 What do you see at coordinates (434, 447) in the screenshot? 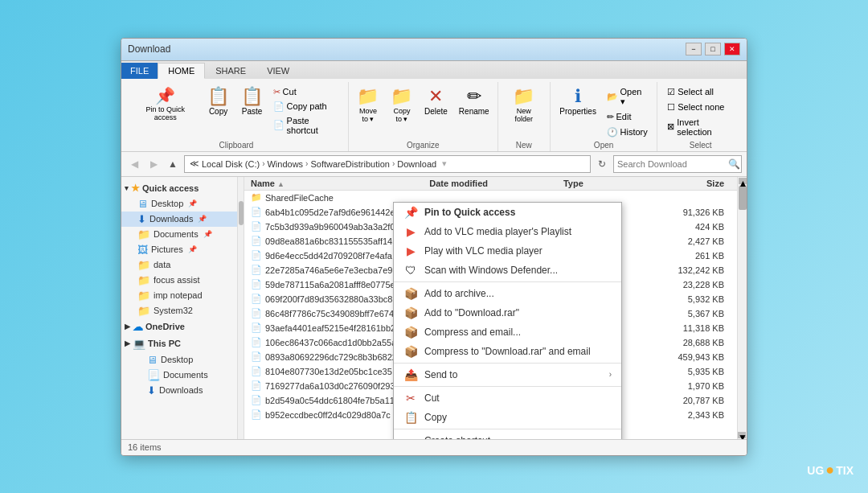
I see `status-bar: 16 items` at bounding box center [434, 447].